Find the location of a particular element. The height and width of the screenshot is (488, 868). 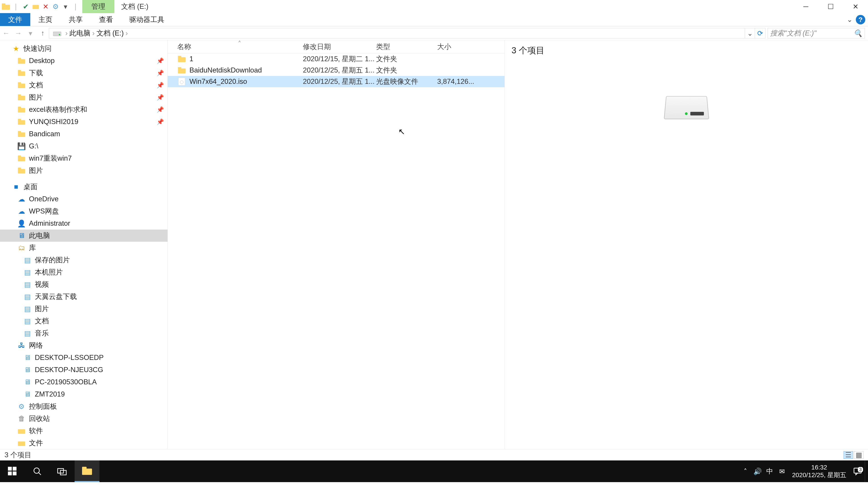

tree-item-label: 文件 is located at coordinates (36, 443).